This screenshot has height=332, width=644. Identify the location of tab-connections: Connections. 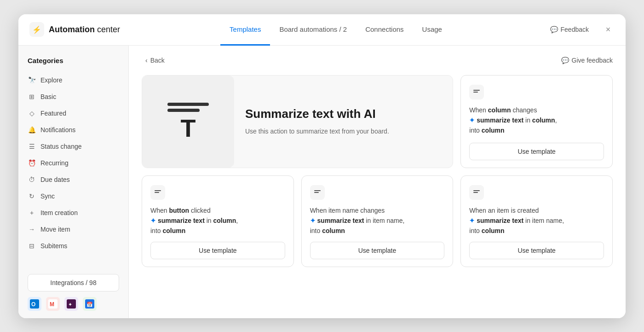
(385, 30).